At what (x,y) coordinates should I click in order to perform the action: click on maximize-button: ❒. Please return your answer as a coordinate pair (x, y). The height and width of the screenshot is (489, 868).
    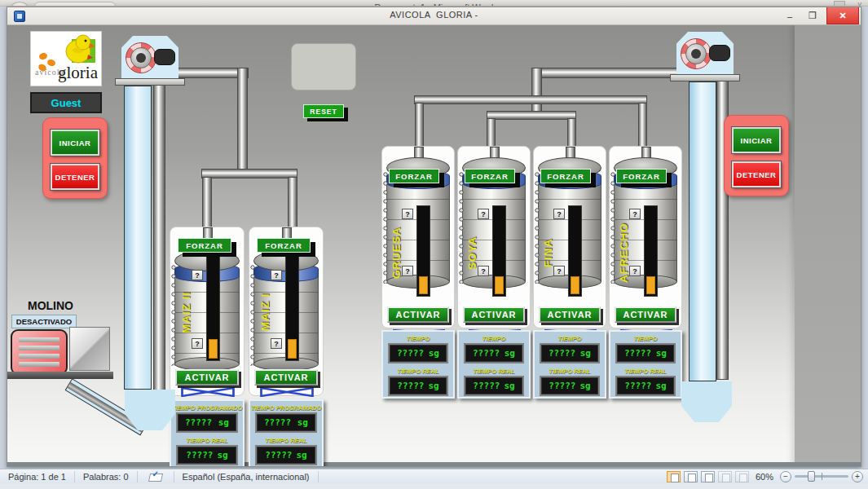
    Looking at the image, I should click on (813, 16).